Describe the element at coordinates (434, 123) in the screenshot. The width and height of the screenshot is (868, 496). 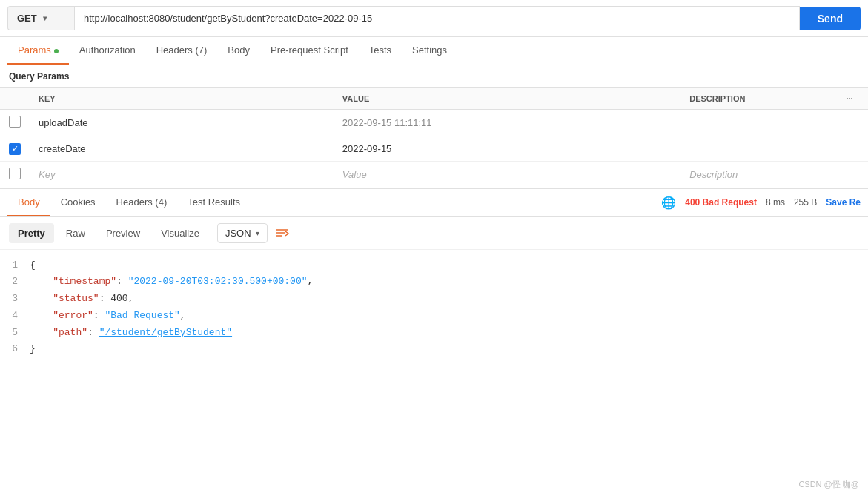
I see `table-row: uploadDate 2022-09-15 11:11:11` at that location.